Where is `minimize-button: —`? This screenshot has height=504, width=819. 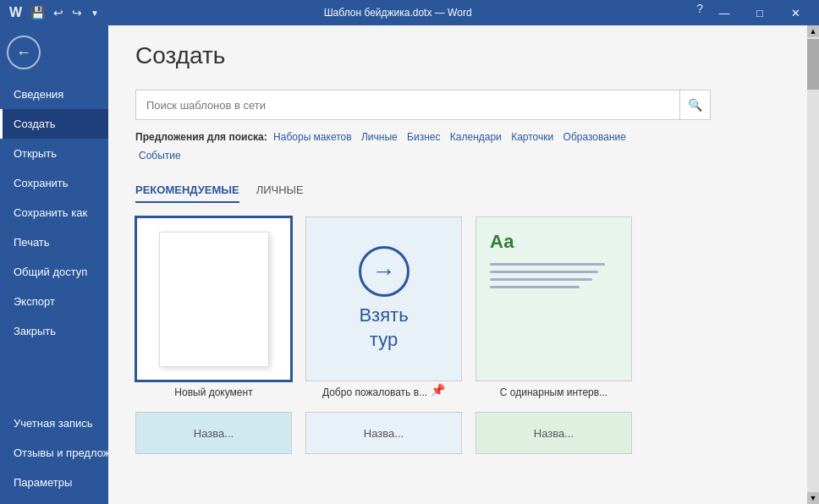 minimize-button: — is located at coordinates (724, 13).